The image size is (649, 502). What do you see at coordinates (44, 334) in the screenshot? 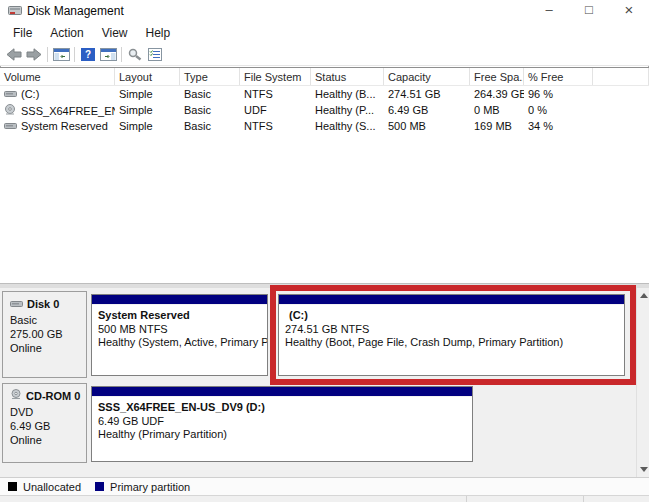
I see `disk-0-panel: Disk 0 Basic 275.00 GB Online` at bounding box center [44, 334].